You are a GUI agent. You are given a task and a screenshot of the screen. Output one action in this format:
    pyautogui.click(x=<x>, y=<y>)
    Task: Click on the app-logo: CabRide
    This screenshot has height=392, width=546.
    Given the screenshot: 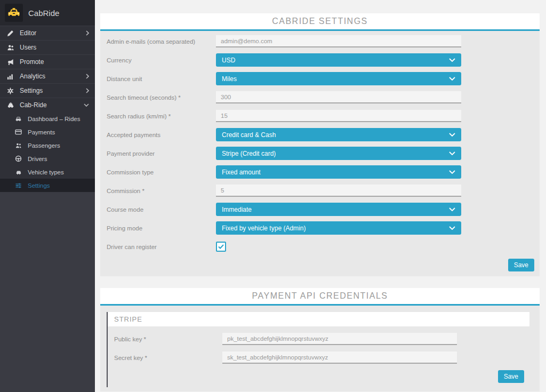 What is the action you would take?
    pyautogui.click(x=47, y=13)
    